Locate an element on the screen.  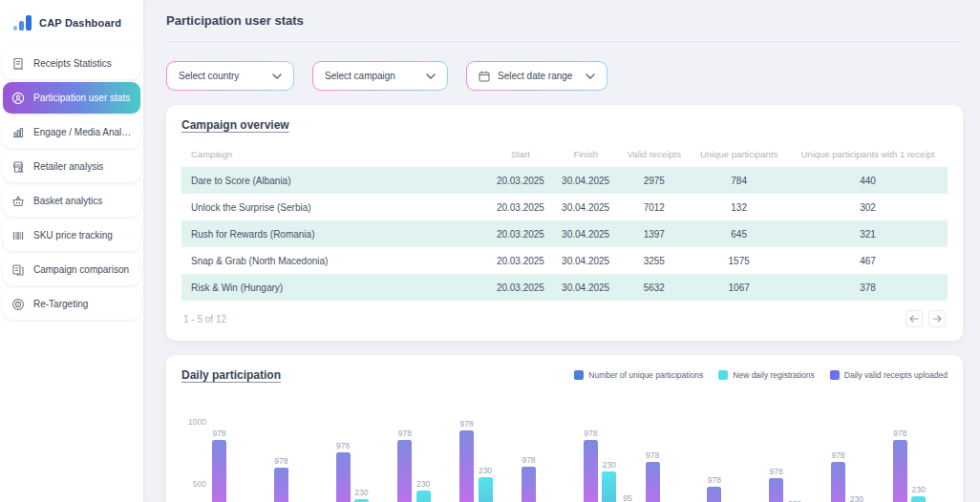
value-cell: 645 is located at coordinates (739, 234).